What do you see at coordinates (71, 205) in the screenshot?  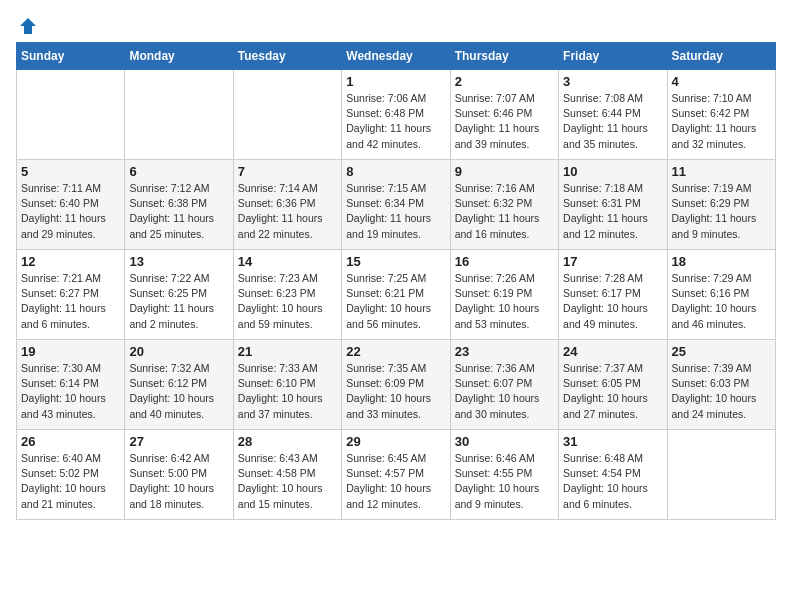 I see `calendar-cell: 5Sunrise: 7:11 AM Sunset: 6:40 PM Daylig…` at bounding box center [71, 205].